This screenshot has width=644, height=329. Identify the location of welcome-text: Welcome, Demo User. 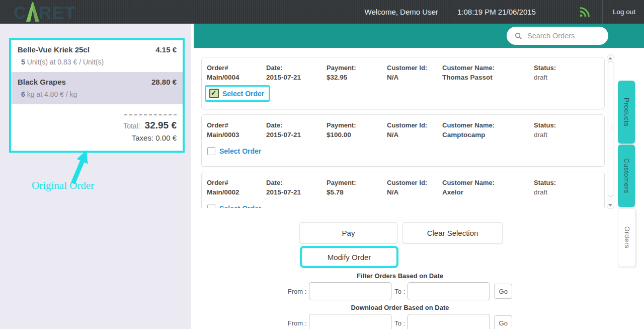
(401, 12).